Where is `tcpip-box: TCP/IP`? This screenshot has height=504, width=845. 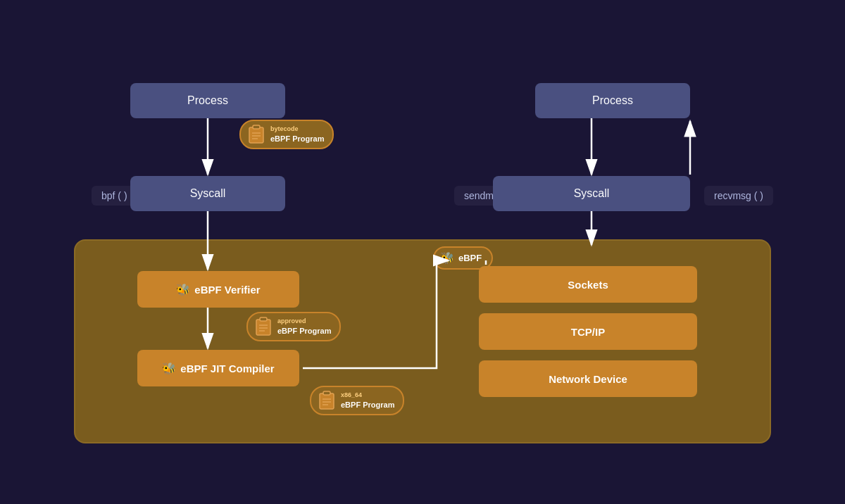
tcpip-box: TCP/IP is located at coordinates (588, 332).